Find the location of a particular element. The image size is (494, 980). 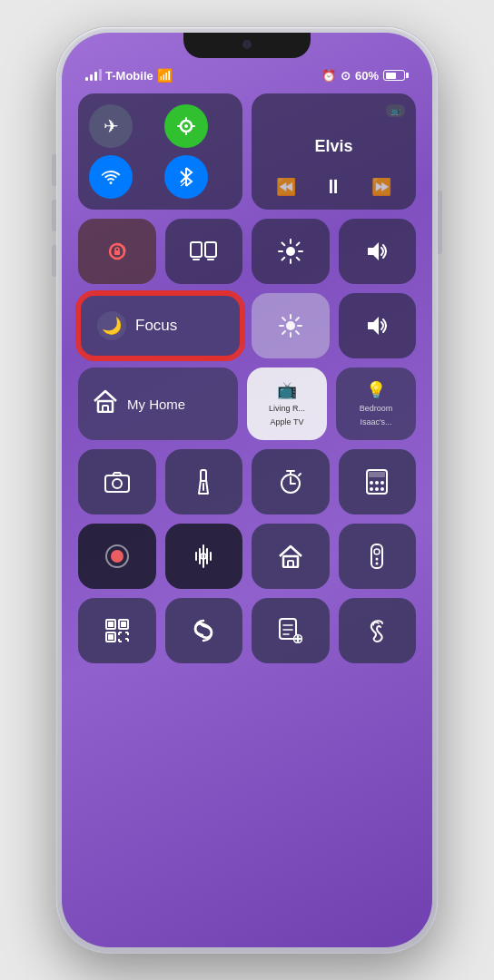

apple-tv-icon: 📺 is located at coordinates (396, 111).